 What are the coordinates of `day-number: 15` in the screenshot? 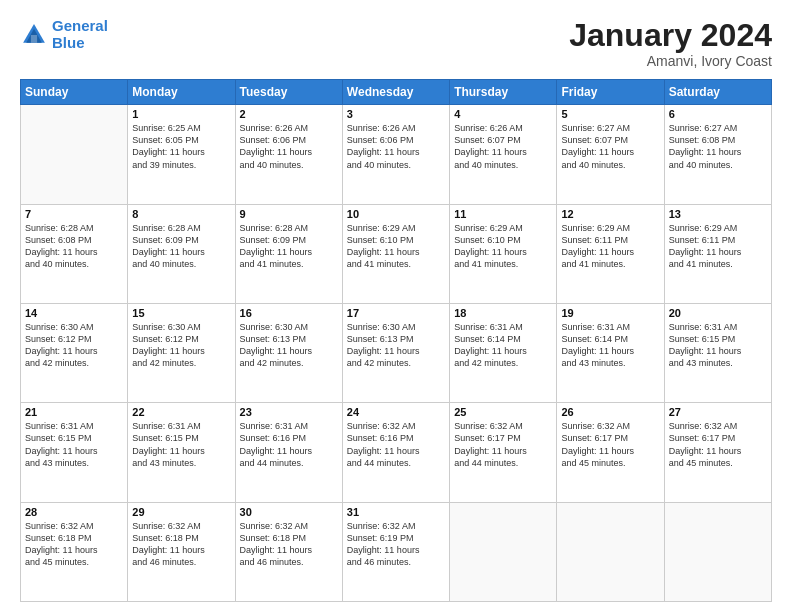 It's located at (181, 313).